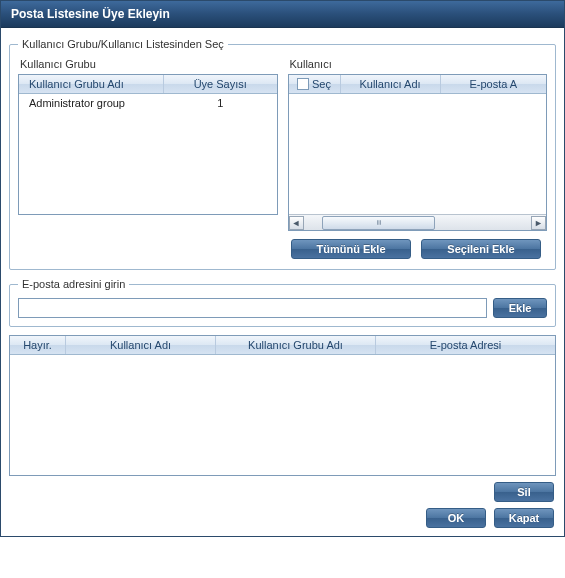 This screenshot has width=565, height=578. What do you see at coordinates (418, 222) in the screenshot?
I see `user-grid-hscroll: ◄ ►` at bounding box center [418, 222].